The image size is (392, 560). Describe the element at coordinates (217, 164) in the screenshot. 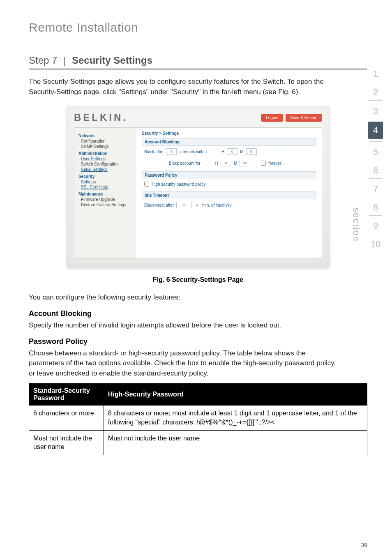

I see `h-label-2: H` at that location.